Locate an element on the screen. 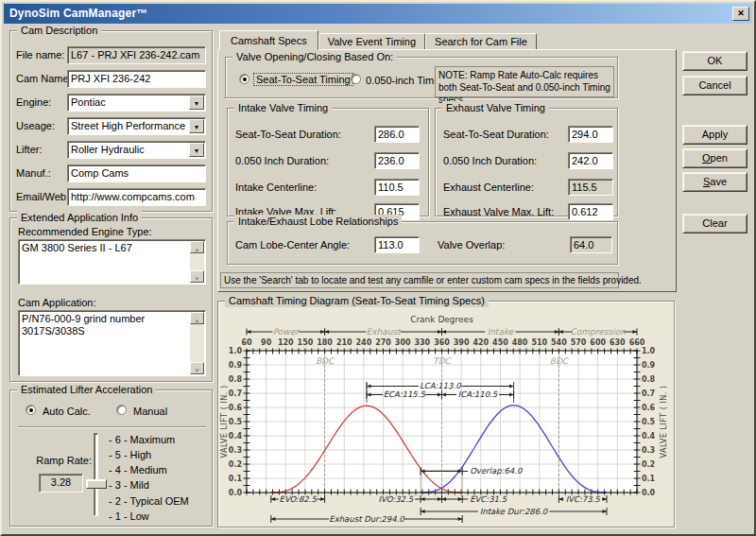  seat-to-seat-radio is located at coordinates (244, 79).